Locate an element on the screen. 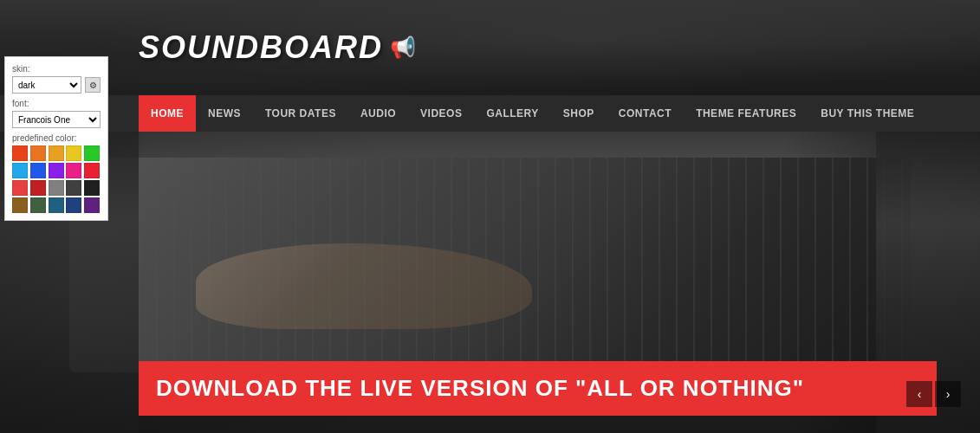 The image size is (980, 433). skin-select: dark light is located at coordinates (47, 85).